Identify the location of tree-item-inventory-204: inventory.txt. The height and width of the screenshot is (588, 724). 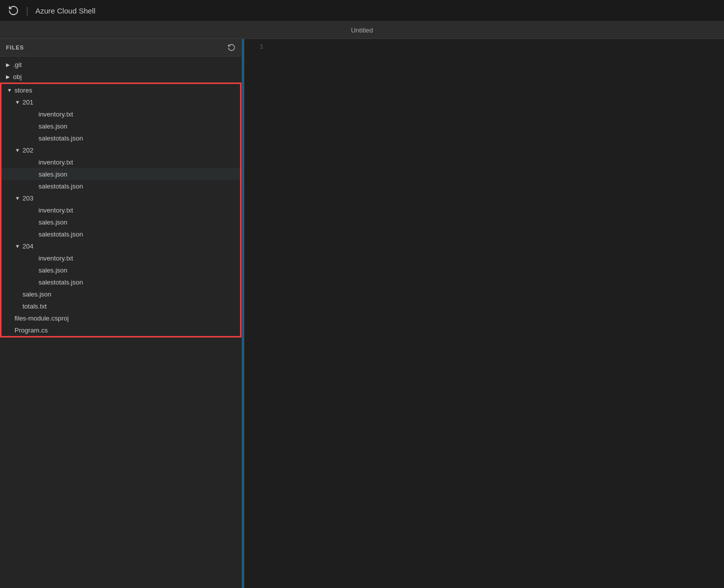
(121, 258).